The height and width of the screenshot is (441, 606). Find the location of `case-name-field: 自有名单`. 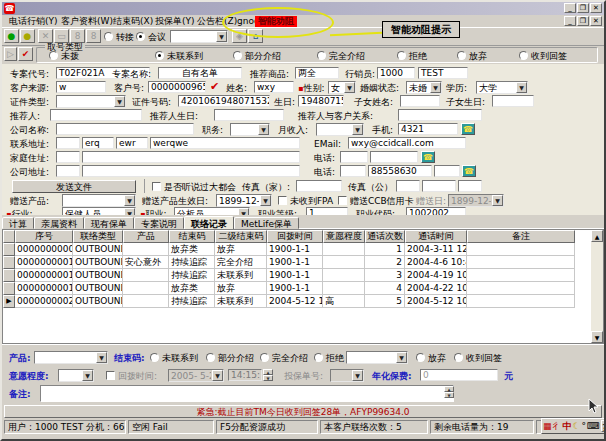

case-name-field: 自有名单 is located at coordinates (200, 73).